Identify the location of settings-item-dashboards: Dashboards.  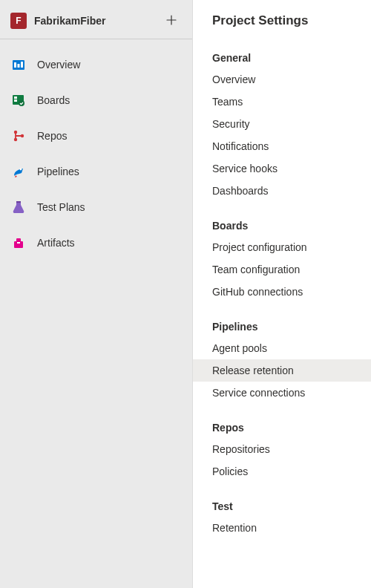
(282, 191).